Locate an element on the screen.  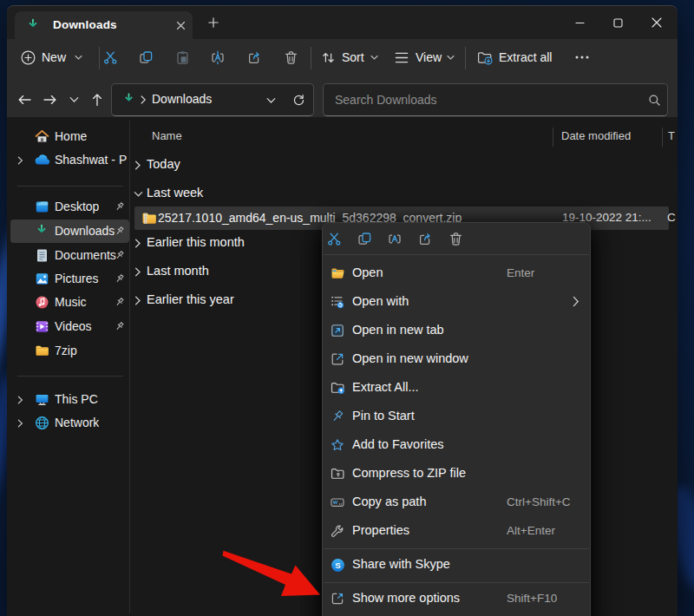
view-button: View is located at coordinates (422, 57).